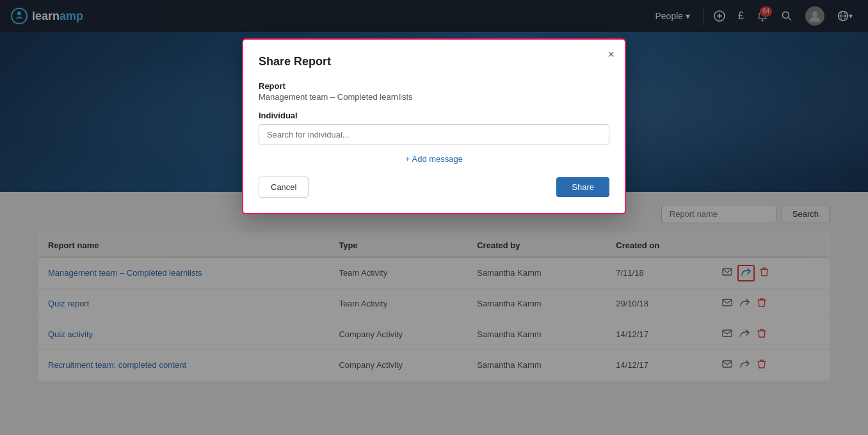 The height and width of the screenshot is (435, 868). What do you see at coordinates (434, 128) in the screenshot?
I see `individual-field-group: Individual` at bounding box center [434, 128].